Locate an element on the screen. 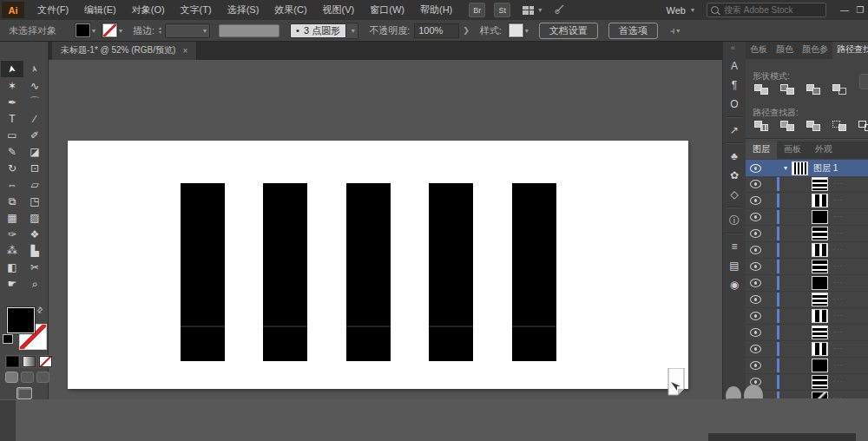 The width and height of the screenshot is (868, 441). trim-button is located at coordinates (787, 125).